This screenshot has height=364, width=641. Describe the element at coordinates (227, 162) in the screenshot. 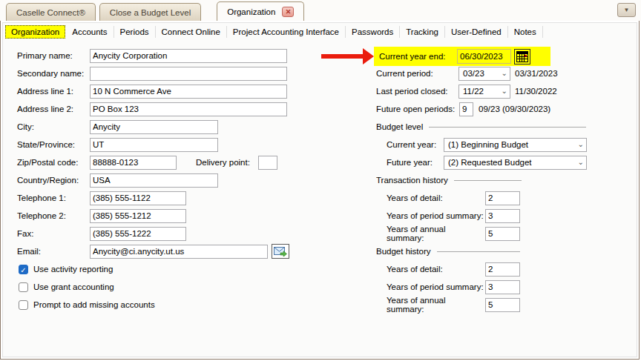

I see `delivery-point-label: Delivery point:` at that location.